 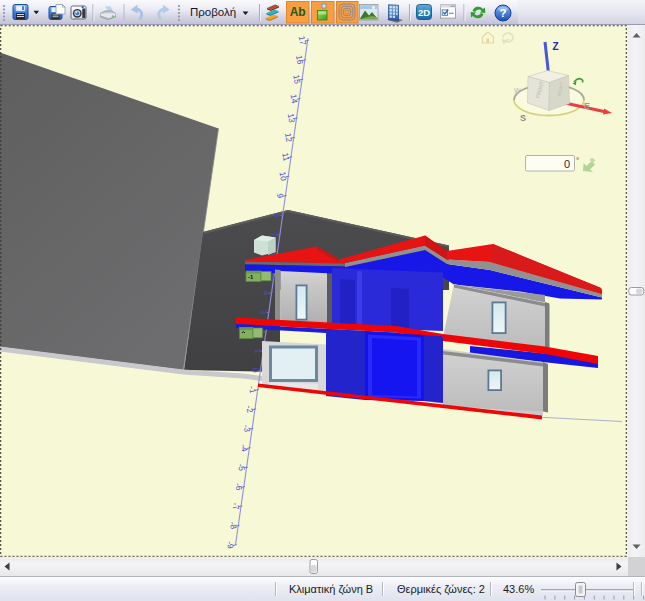 I want to click on svg-text: Z, so click(x=556, y=46).